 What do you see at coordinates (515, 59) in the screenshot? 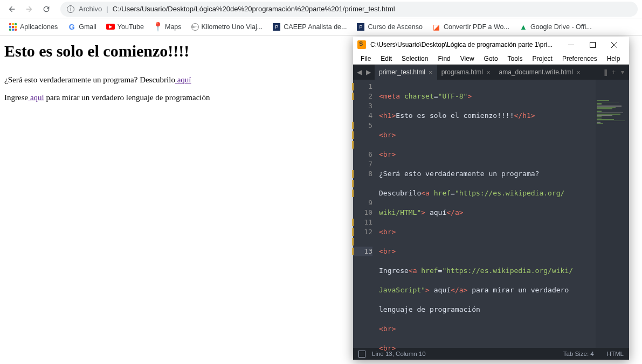
I see `menu-tools: Tools` at bounding box center [515, 59].